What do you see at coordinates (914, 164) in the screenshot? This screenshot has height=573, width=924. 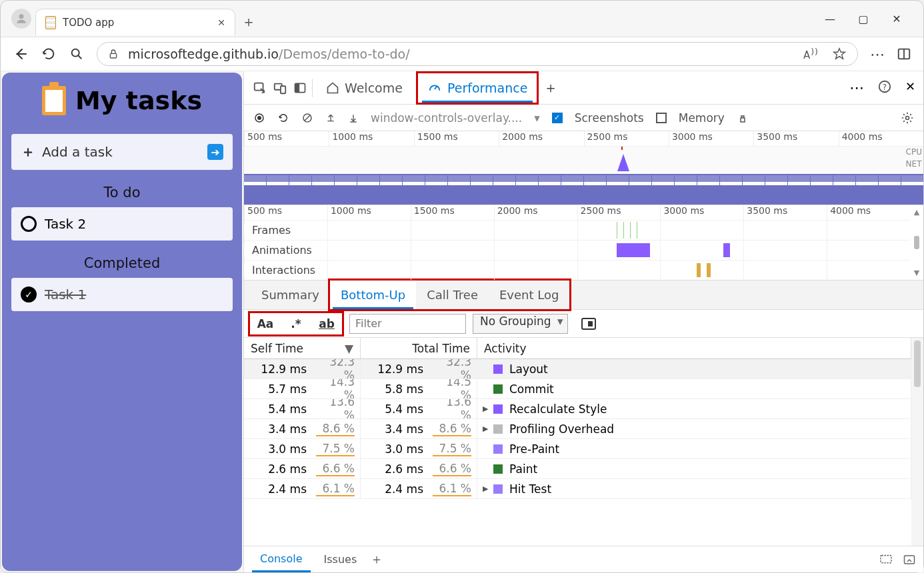 I see `net-label: NET` at bounding box center [914, 164].